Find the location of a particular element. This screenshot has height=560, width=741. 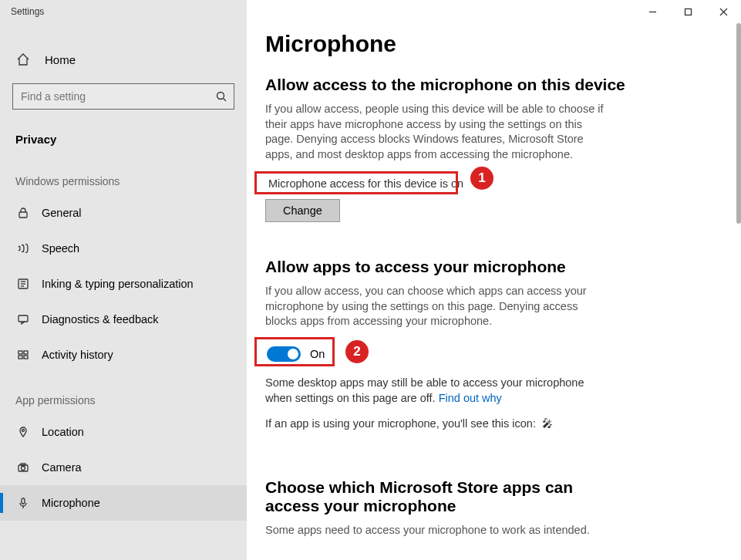

scrollbar is located at coordinates (739, 123).